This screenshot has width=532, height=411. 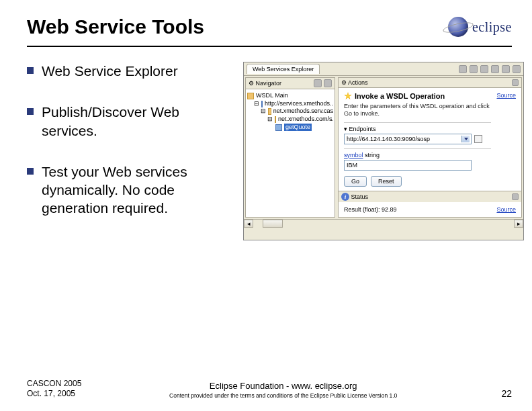 What do you see at coordinates (478, 139) in the screenshot?
I see `remove-endpoint-icon` at bounding box center [478, 139].